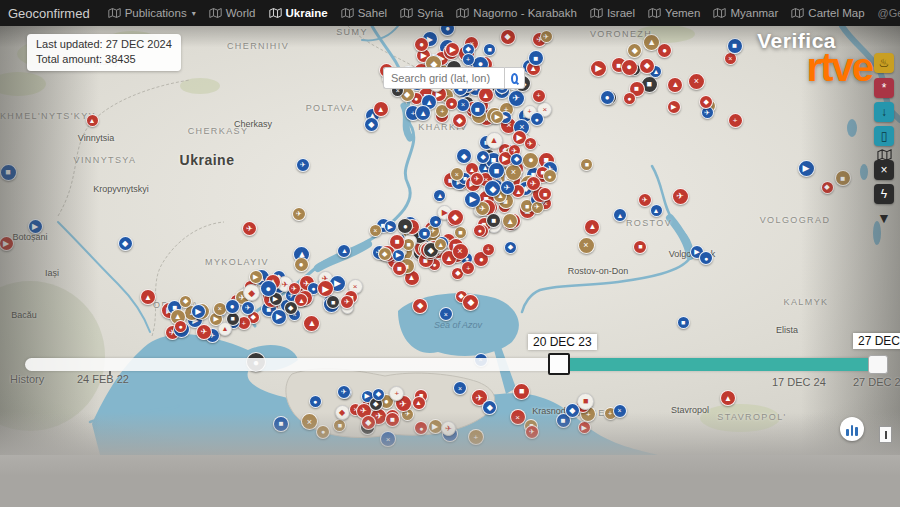 This screenshot has height=507, width=900. What do you see at coordinates (884, 194) in the screenshot?
I see `flash-button: ϟ` at bounding box center [884, 194].